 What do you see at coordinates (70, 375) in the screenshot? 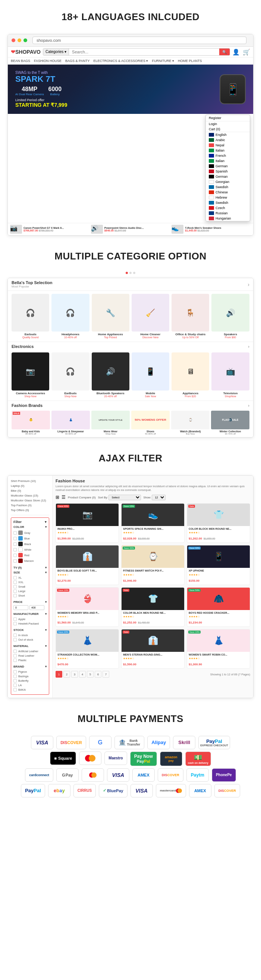
I see `cat-item-earbuds2: 🎧 EarBuds Shop Now` at bounding box center [70, 375].